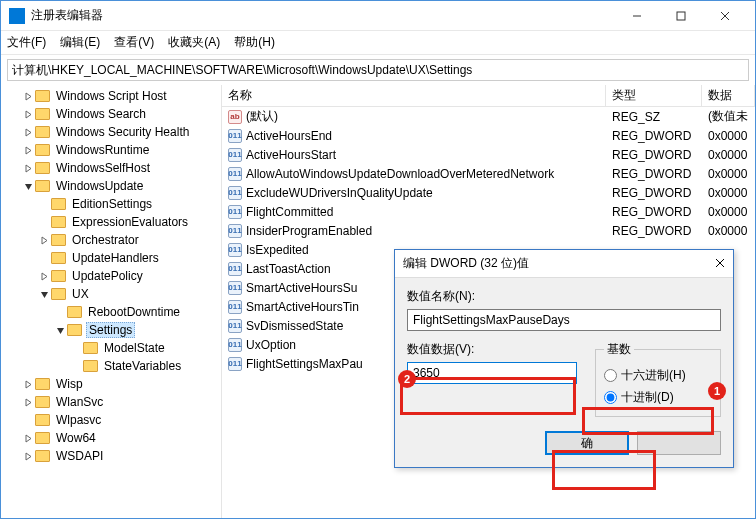 The image size is (756, 519). Describe the element at coordinates (111, 240) in the screenshot. I see `tree-item: Orchestrator` at that location.